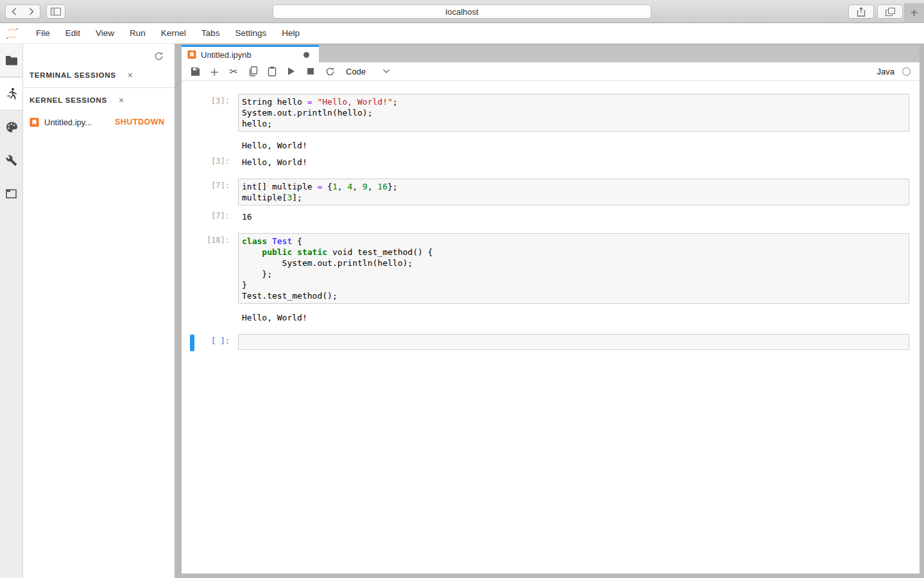  What do you see at coordinates (890, 12) in the screenshot?
I see `tab-overview-button` at bounding box center [890, 12].